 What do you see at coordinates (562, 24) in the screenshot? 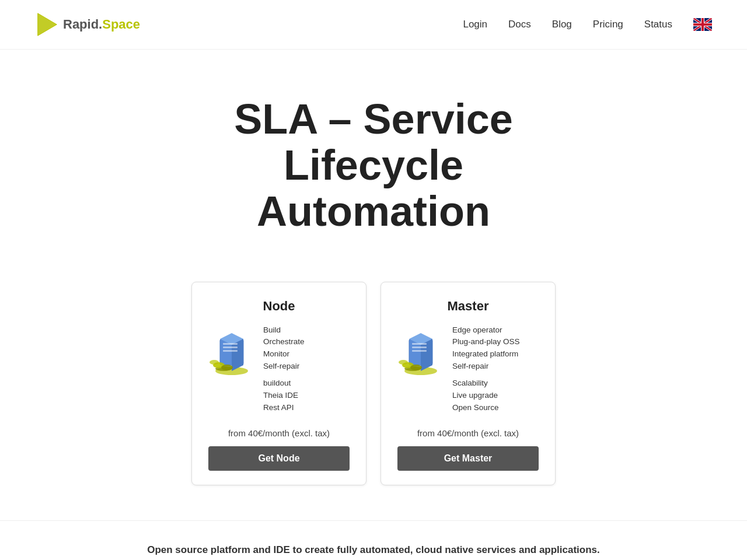
I see `nav-blog: Blog` at bounding box center [562, 24].